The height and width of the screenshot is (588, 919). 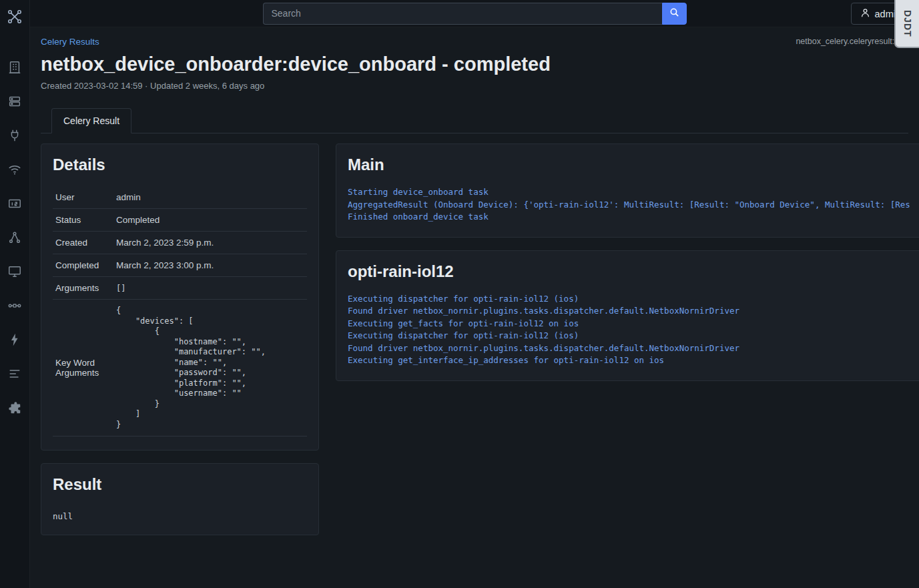 I want to click on top-navbar: admin, so click(x=475, y=13).